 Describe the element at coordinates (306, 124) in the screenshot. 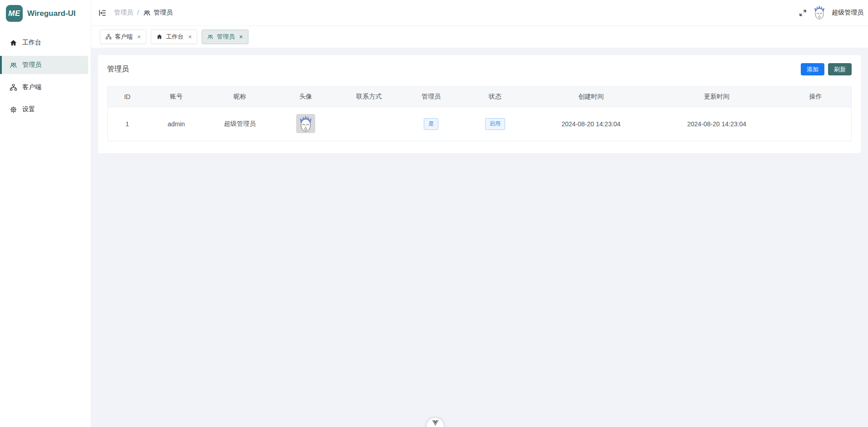

I see `avatar-face-image` at that location.